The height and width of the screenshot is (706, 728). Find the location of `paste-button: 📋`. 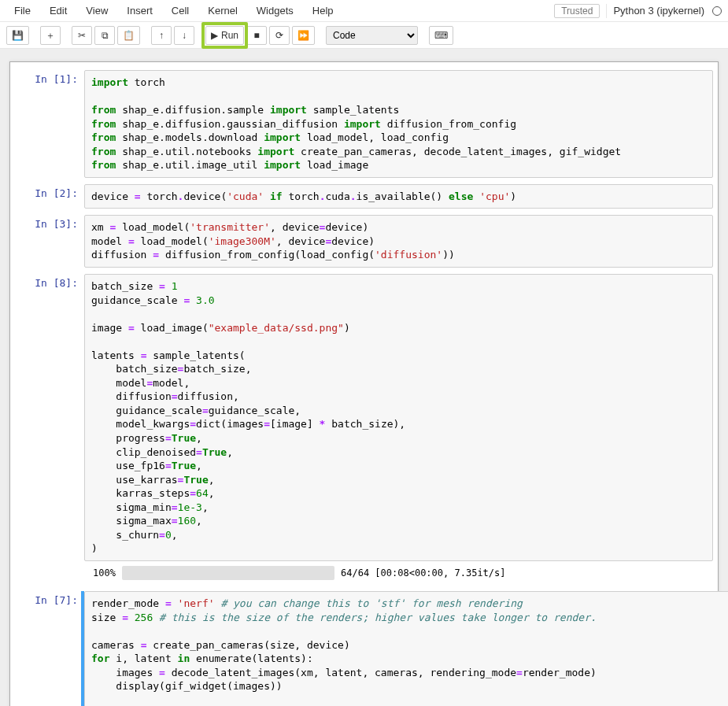

paste-button: 📋 is located at coordinates (129, 35).